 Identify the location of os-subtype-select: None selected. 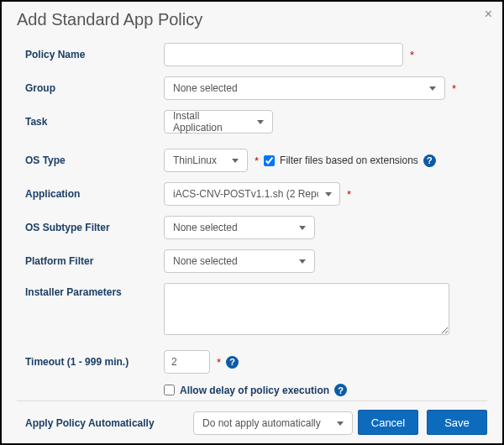
(239, 228).